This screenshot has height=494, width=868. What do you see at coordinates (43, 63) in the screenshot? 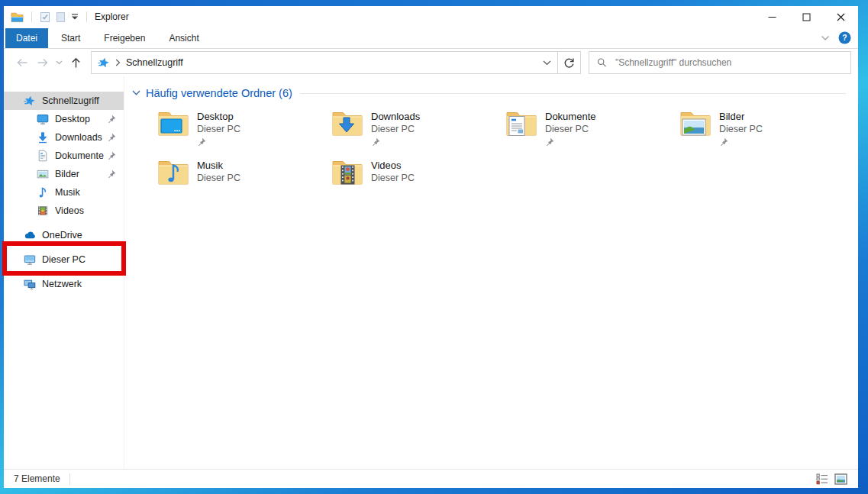
I see `forward-arrow-icon` at bounding box center [43, 63].